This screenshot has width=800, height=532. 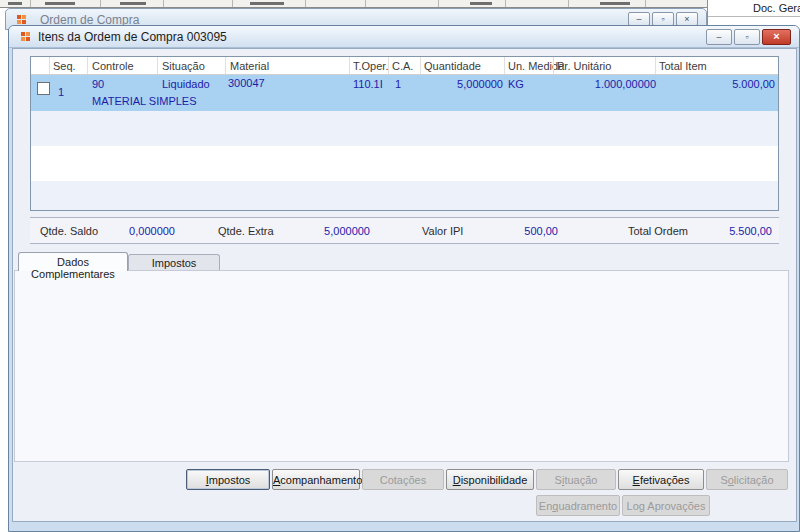 I want to click on doc-gerado-column-header: Doc. Gerad, so click(x=776, y=8).